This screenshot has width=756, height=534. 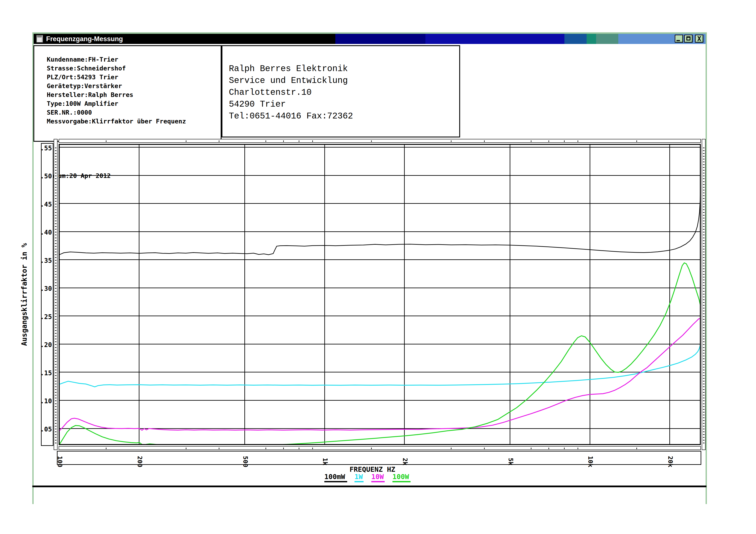 I want to click on title-bar: Frequenzgang-Messung X, so click(x=369, y=39).